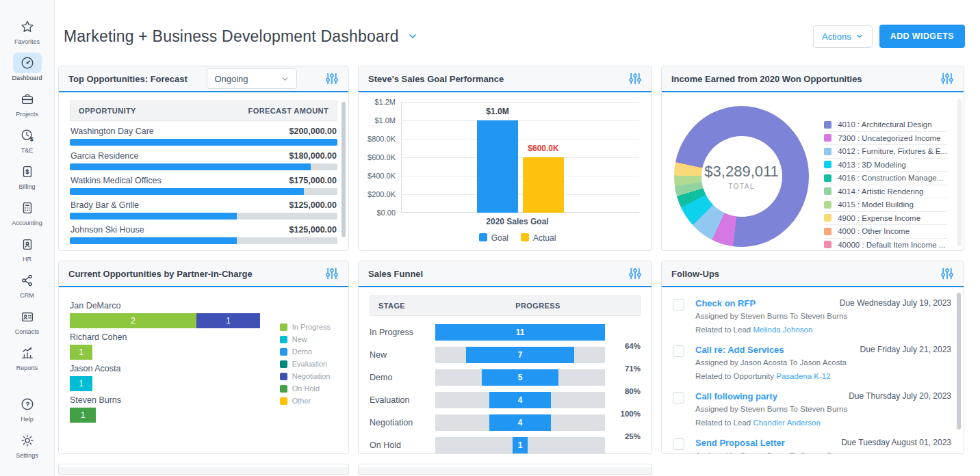 The height and width of the screenshot is (476, 980). I want to click on sidebar-item-dashboard: Dashboard, so click(27, 67).